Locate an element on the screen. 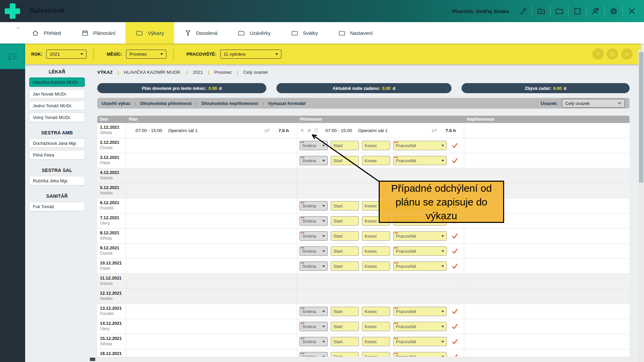 Image resolution: width=644 pixels, height=362 pixels. tab-uzaverky: Uzávěrky is located at coordinates (254, 33).